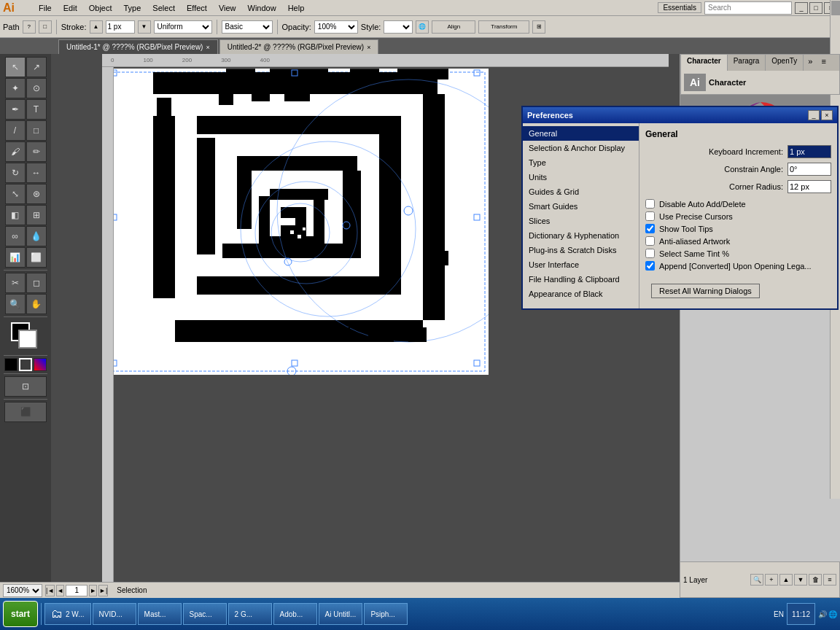 The height and width of the screenshot is (630, 840). I want to click on rotate-tool: ↻, so click(15, 173).